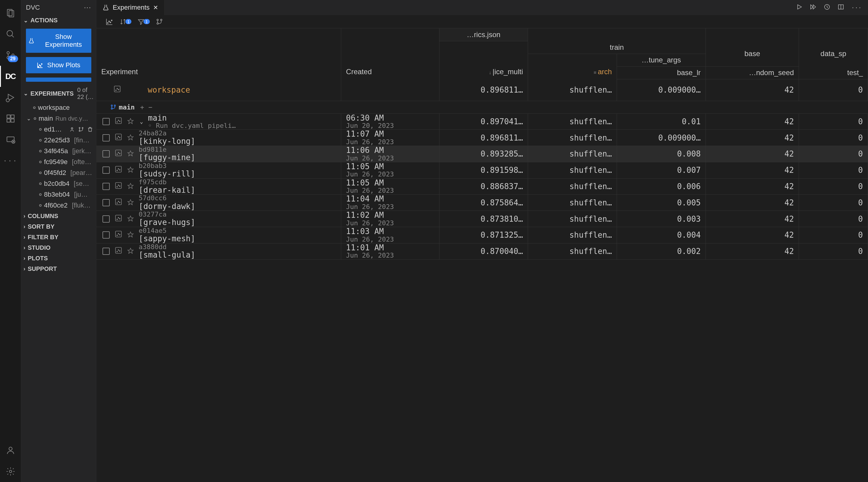 Image resolution: width=868 pixels, height=482 pixels. Describe the element at coordinates (11, 472) in the screenshot. I see `gear-icon` at that location.